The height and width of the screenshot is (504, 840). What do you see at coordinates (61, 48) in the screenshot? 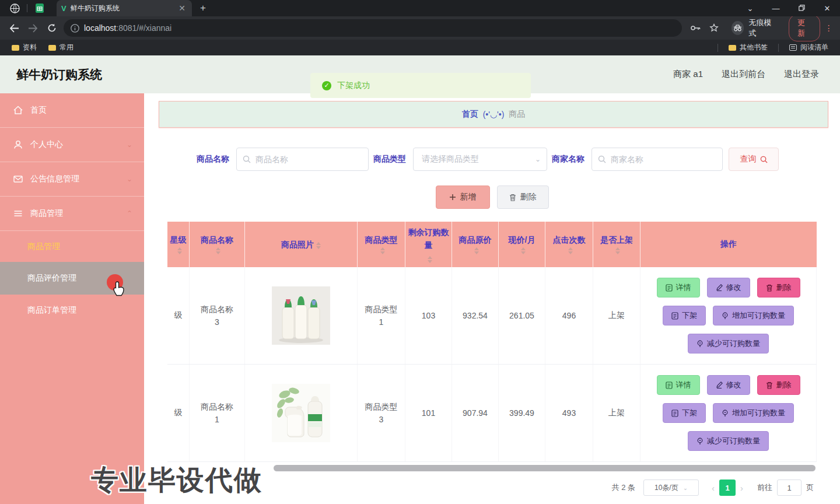
I see `bookmark-folder: 常用` at bounding box center [61, 48].